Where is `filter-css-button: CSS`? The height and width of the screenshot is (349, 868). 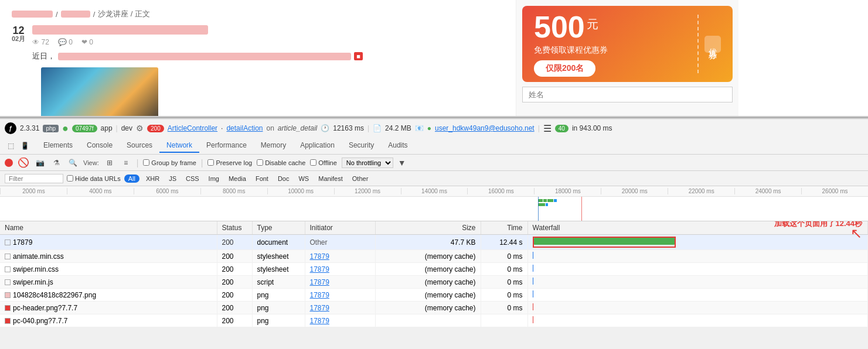 filter-css-button: CSS is located at coordinates (192, 179).